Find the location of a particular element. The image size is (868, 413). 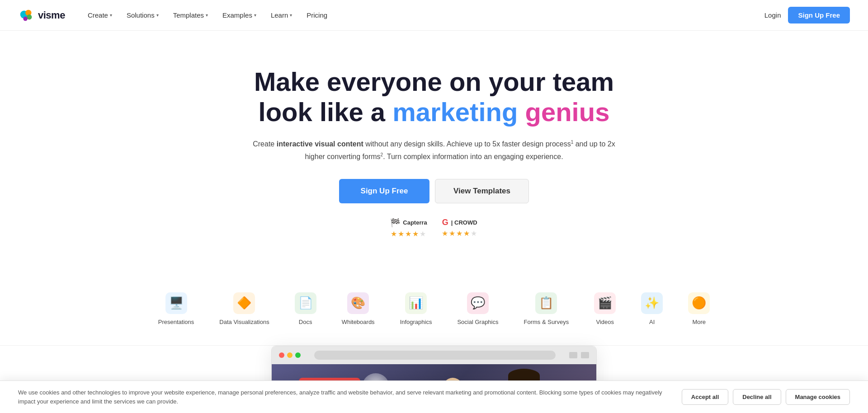

manage-cookies-button: Manage cookies is located at coordinates (818, 397).